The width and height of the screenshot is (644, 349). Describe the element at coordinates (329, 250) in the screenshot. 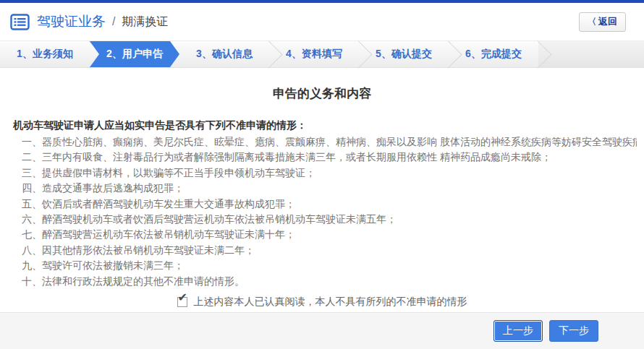

I see `declaration-item: 八、因其他情形依法被吊销机动车驾驶证未满二年；` at that location.